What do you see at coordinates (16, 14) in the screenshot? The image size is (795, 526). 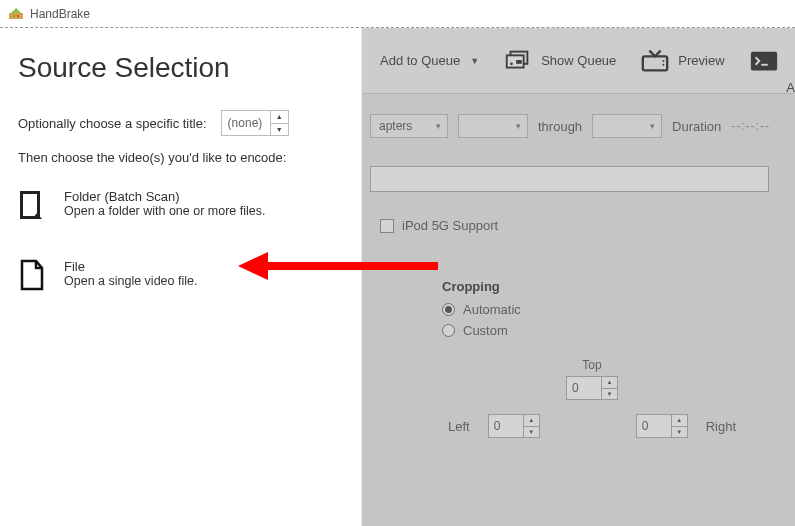 I see `app-logo-icon` at bounding box center [16, 14].